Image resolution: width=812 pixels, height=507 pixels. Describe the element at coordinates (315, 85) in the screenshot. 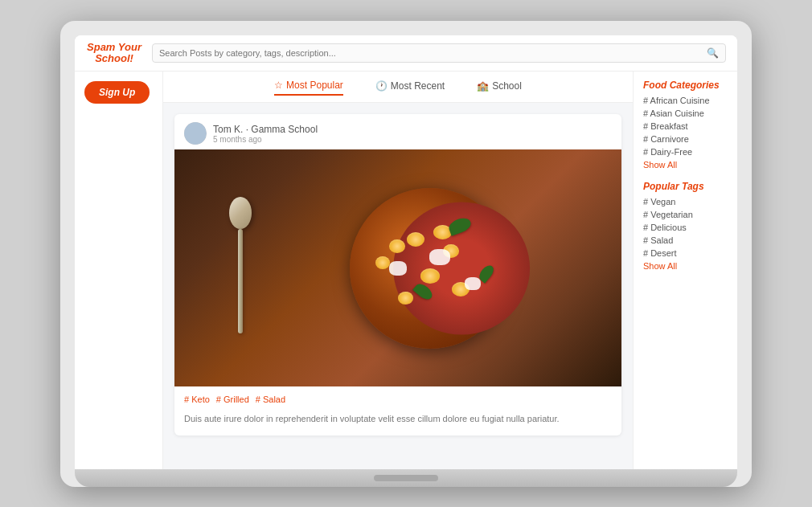

I see `tab-most-popular-label: Most Popular` at that location.